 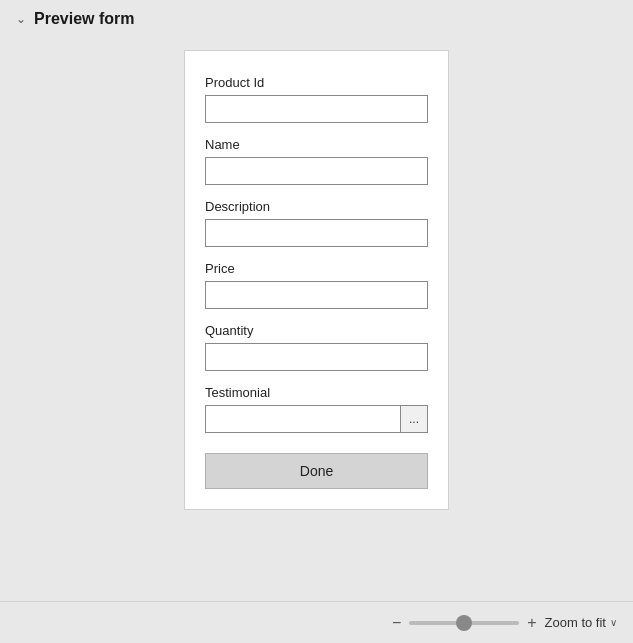 I want to click on zoom-to-fit-button: Zoom to fit ∨, so click(x=581, y=622).